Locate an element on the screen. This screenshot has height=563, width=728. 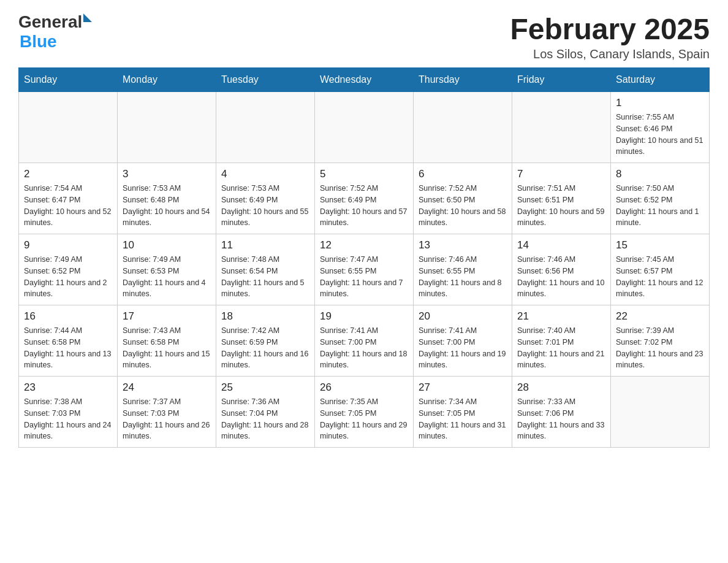
day-number: 12 is located at coordinates (364, 245).